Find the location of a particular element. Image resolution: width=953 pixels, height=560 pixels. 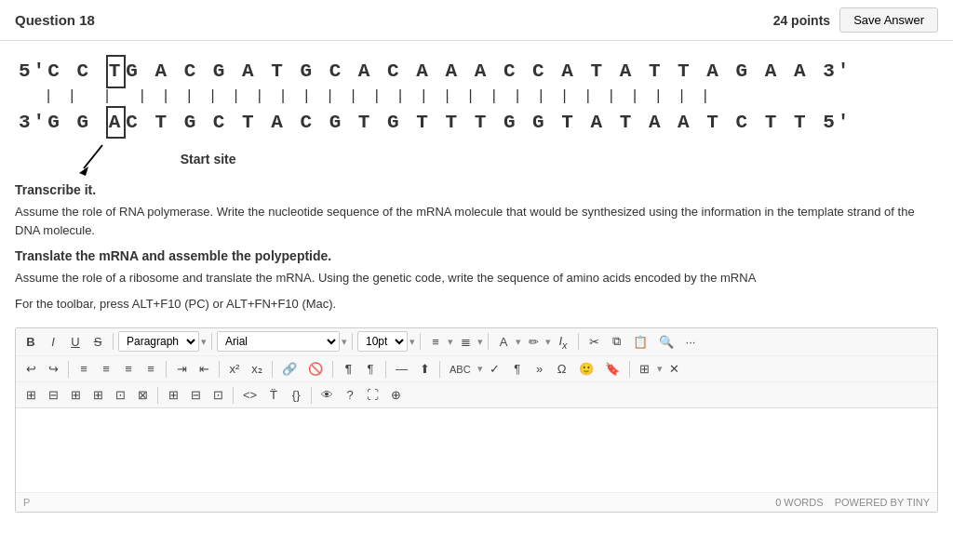

redo-button: ↪ is located at coordinates (53, 368).